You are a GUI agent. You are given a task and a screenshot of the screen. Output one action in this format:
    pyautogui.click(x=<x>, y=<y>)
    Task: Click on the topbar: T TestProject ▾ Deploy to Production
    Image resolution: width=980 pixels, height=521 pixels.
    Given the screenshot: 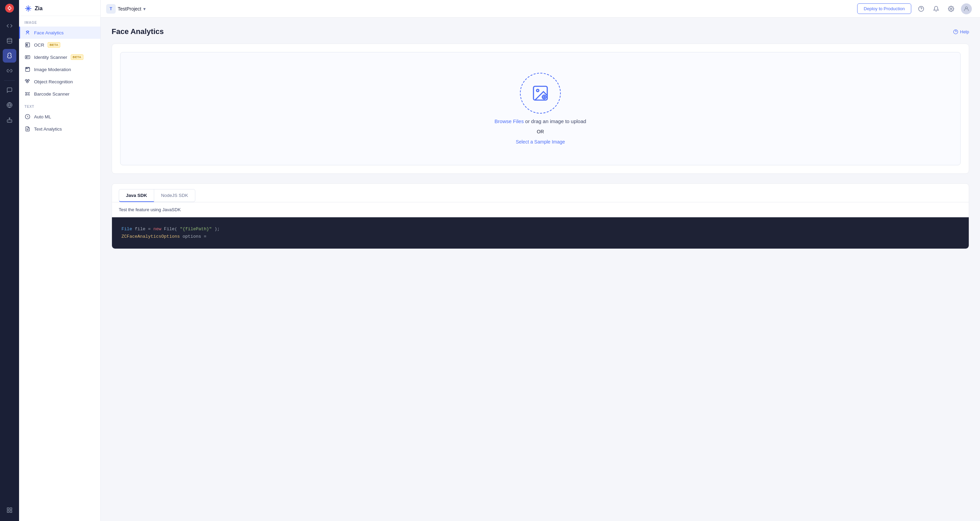 What is the action you would take?
    pyautogui.click(x=540, y=9)
    